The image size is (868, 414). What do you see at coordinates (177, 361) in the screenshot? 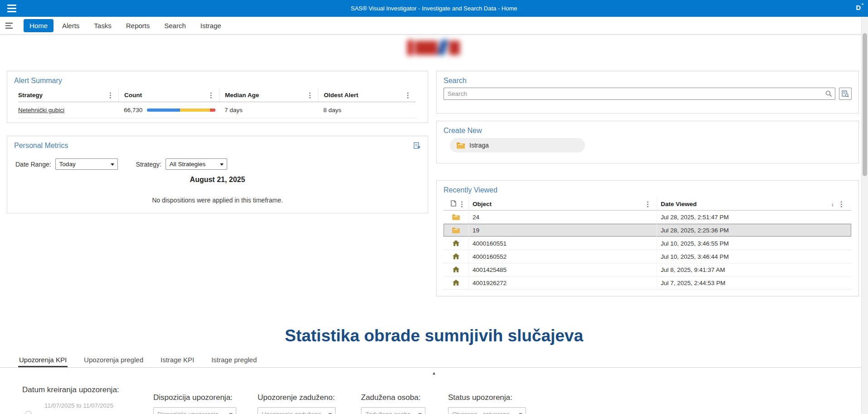
I see `tab-istrage-kpi: Istrage KPI` at bounding box center [177, 361].